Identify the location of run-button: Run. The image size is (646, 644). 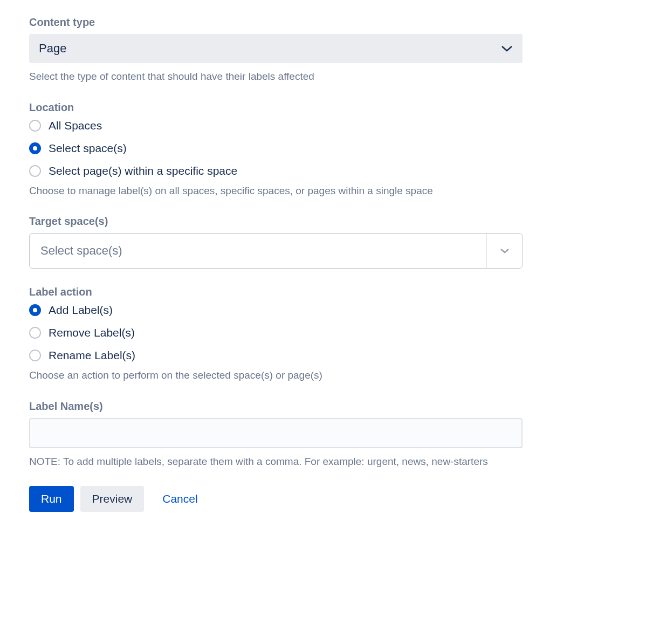
(52, 499).